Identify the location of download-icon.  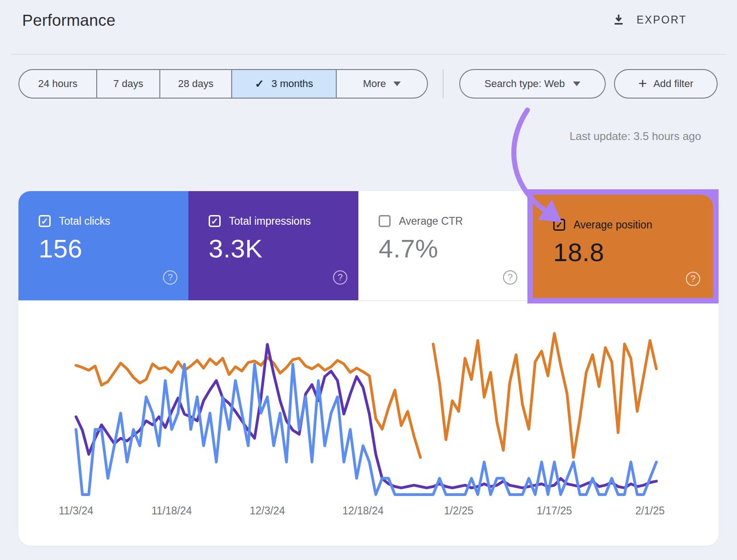
(619, 20).